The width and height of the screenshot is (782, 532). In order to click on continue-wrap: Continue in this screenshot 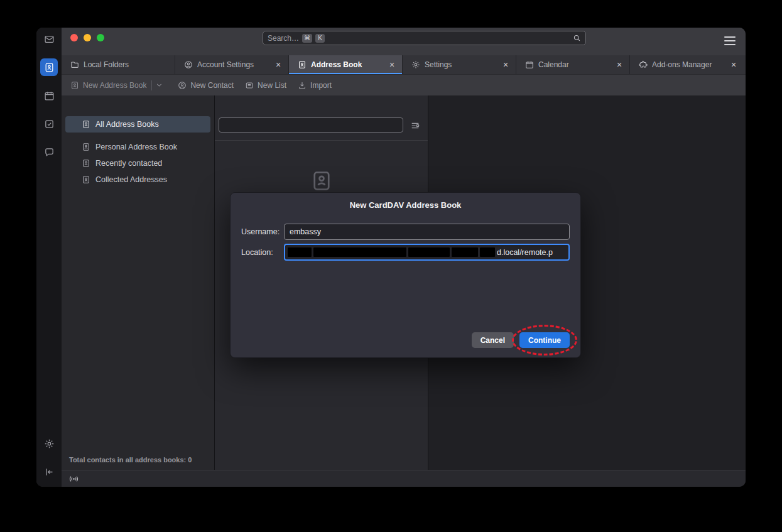, I will do `click(545, 340)`.